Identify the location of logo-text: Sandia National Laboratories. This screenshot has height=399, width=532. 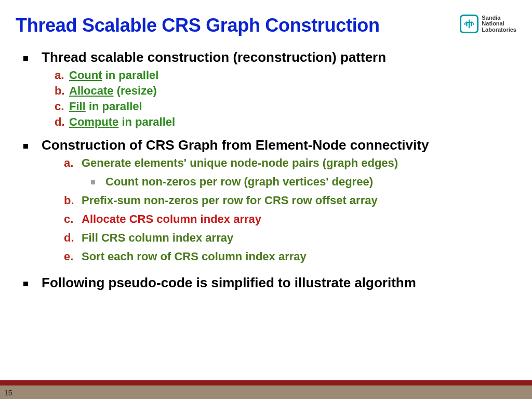
(499, 24).